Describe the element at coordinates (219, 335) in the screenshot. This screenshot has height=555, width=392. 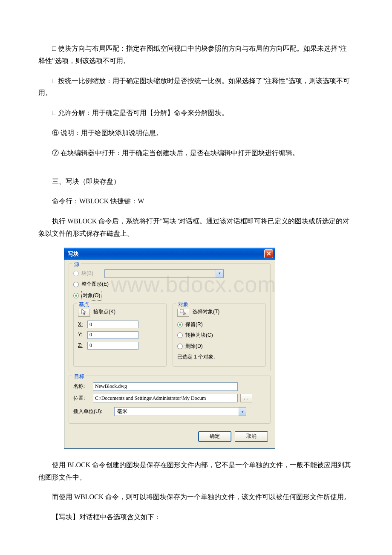
I see `objects-group: 对象 选择对象(T) 保留(R)` at that location.